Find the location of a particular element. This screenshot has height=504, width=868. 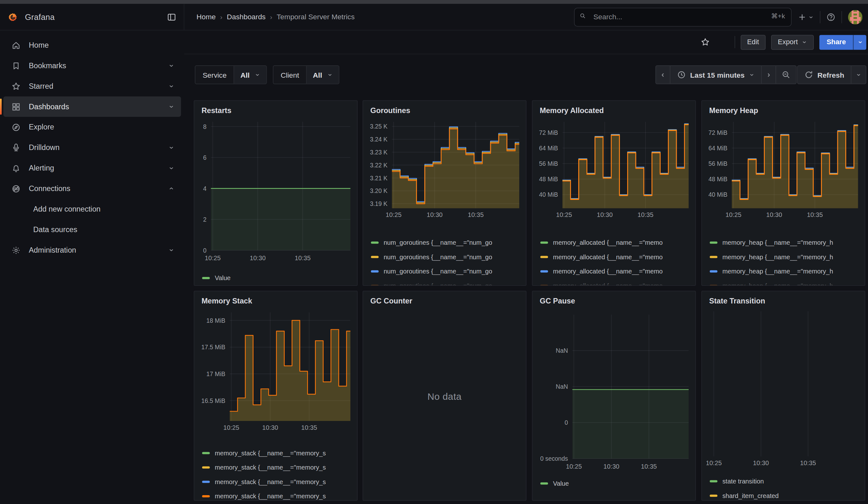

edit-button: Edit is located at coordinates (753, 42).